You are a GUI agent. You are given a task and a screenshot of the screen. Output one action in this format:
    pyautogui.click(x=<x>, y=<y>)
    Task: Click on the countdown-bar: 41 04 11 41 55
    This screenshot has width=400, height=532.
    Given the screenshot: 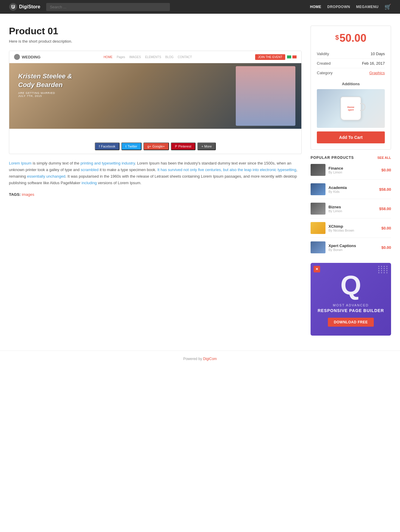 What is the action you would take?
    pyautogui.click(x=155, y=134)
    